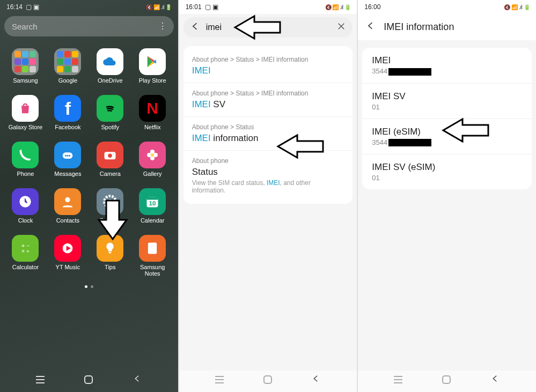 This screenshot has width=536, height=392. Describe the element at coordinates (68, 160) in the screenshot. I see `app-messages: Messages` at that location.